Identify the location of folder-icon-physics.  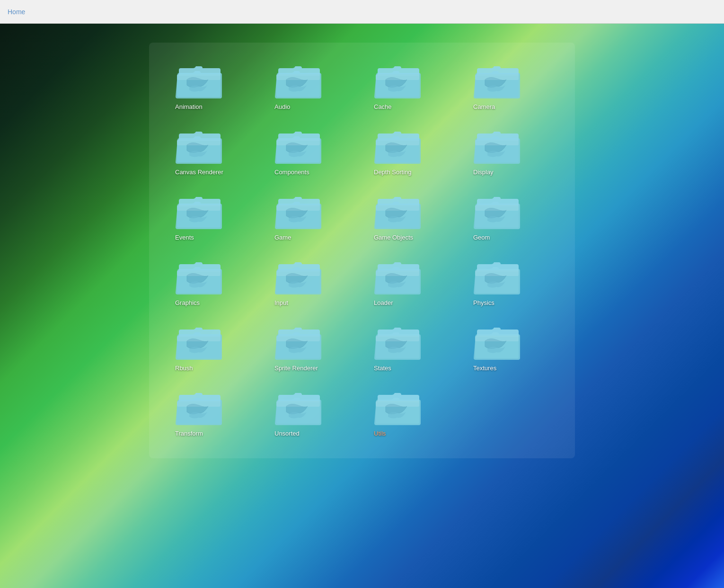
(497, 276).